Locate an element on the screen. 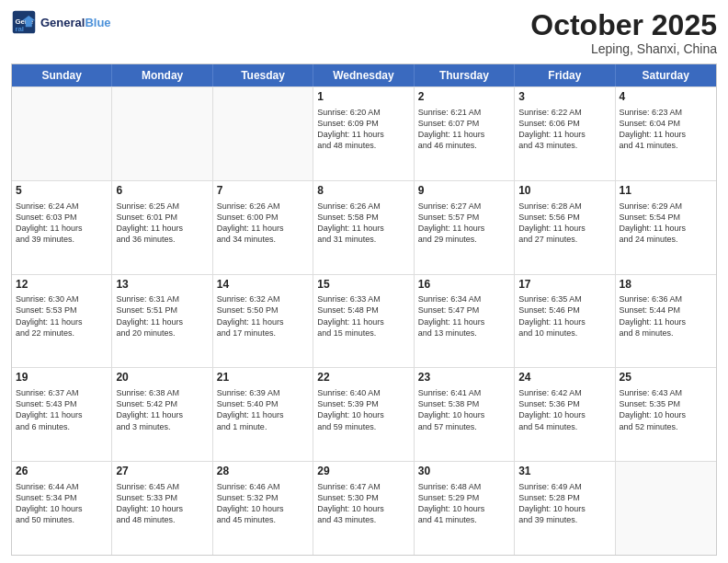 The width and height of the screenshot is (728, 563). day-info: Sunrise: 6:34 AM Sunset: 5:47 PM Dayligh… is located at coordinates (464, 316).